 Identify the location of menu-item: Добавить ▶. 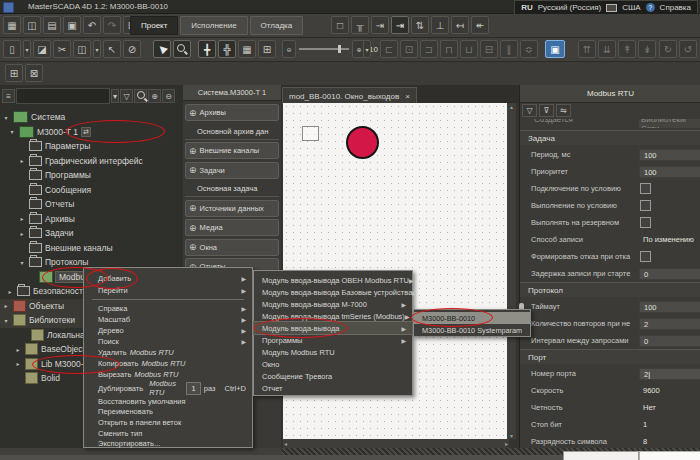
(168, 278).